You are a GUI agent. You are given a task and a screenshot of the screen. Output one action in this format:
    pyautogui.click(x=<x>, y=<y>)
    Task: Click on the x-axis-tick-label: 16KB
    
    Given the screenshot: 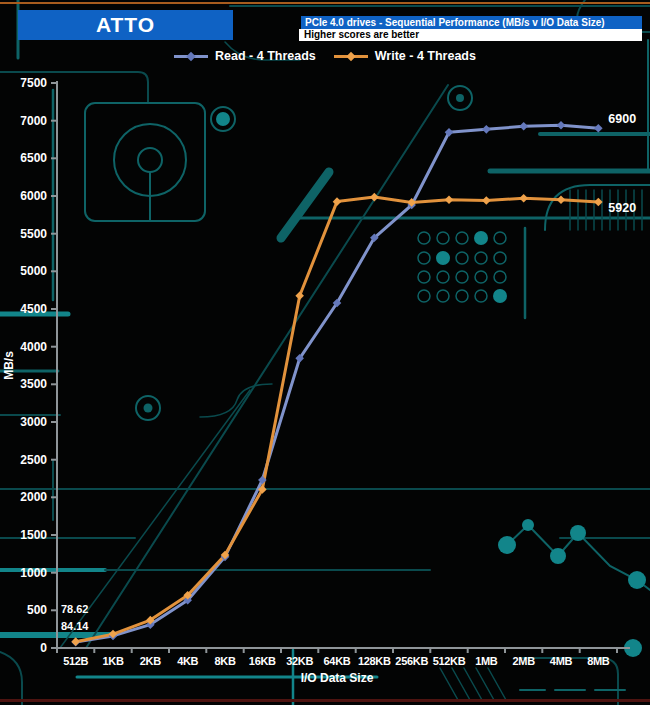 What is the action you would take?
    pyautogui.click(x=262, y=661)
    